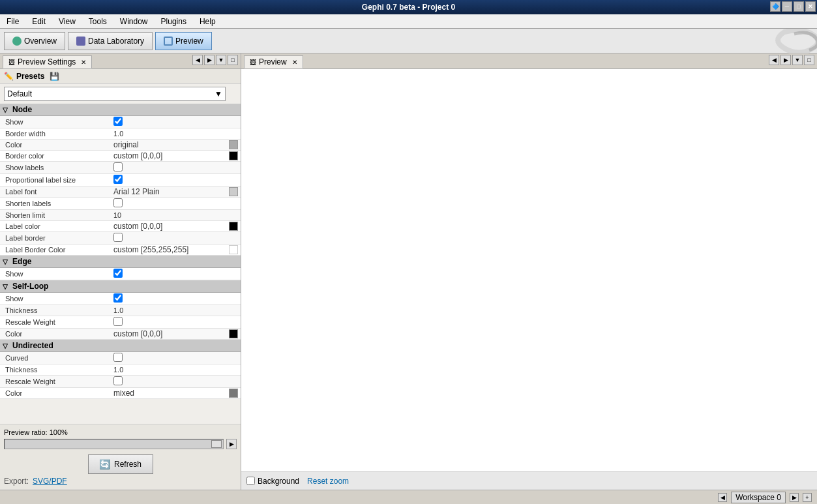 The width and height of the screenshot is (817, 504). What do you see at coordinates (118, 237) in the screenshot?
I see `node-label-border-checkbox` at bounding box center [118, 237].